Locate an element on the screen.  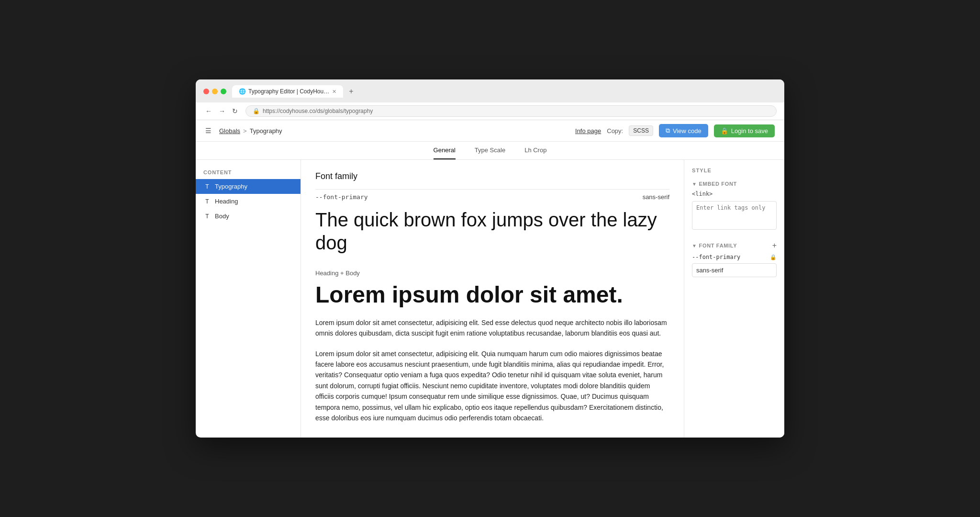
embed-font-textarea is located at coordinates (734, 215).